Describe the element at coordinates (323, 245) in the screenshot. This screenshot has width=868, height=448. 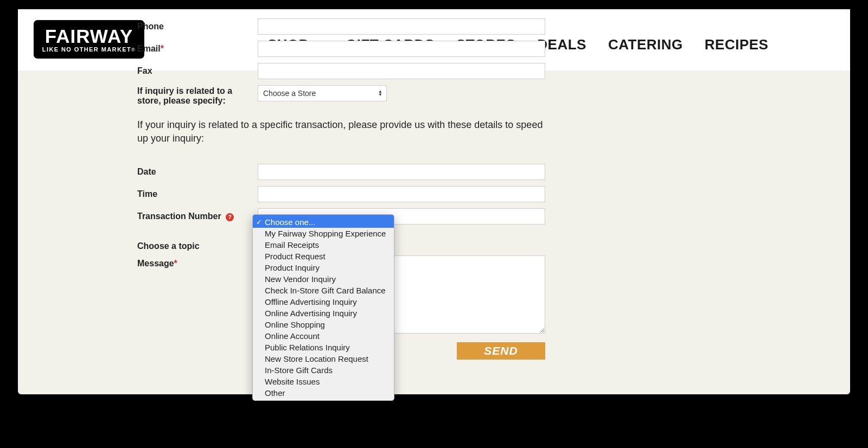
I see `topic-option: Email Receipts` at that location.